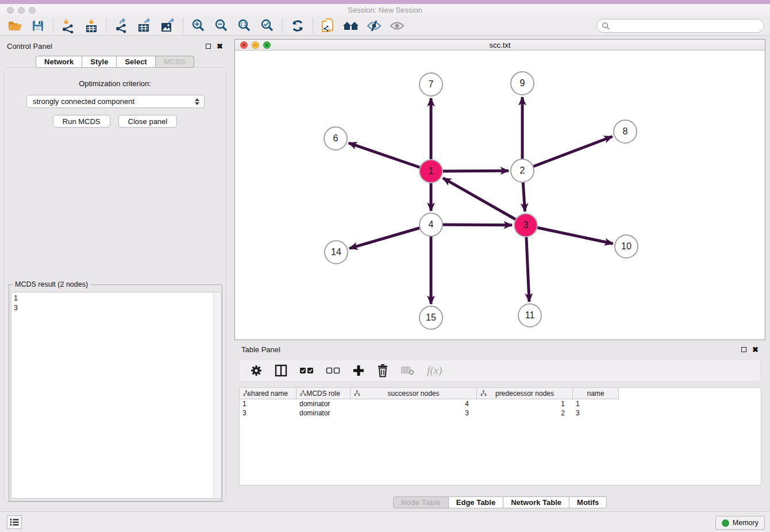 This screenshot has height=532, width=770. I want to click on cell-name: 1, so click(596, 404).